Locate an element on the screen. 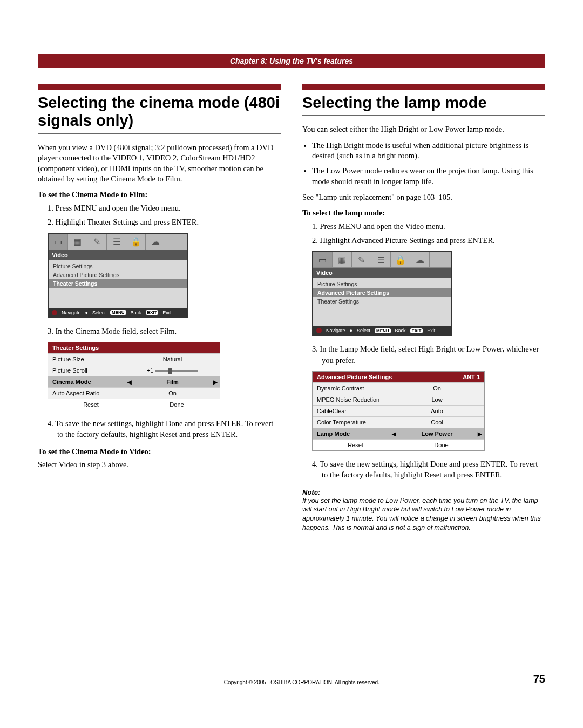 Image resolution: width=583 pixels, height=728 pixels. row-label: Dynamic Contrast is located at coordinates (351, 388).